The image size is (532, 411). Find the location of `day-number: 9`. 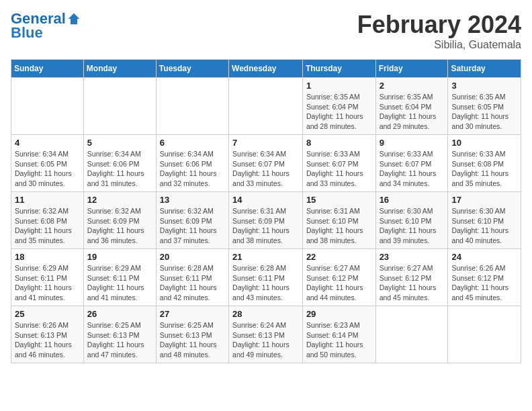

day-number: 9 is located at coordinates (412, 142).